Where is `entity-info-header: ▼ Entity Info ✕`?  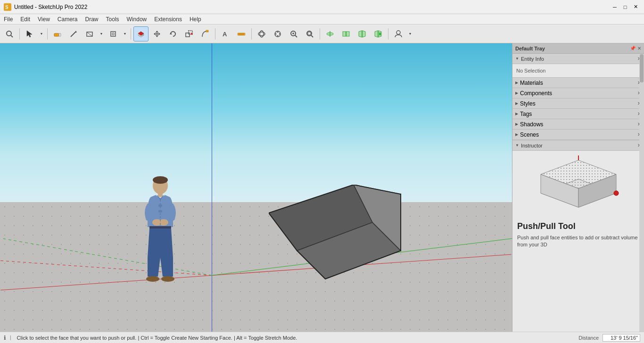 entity-info-header: ▼ Entity Info ✕ is located at coordinates (578, 59).